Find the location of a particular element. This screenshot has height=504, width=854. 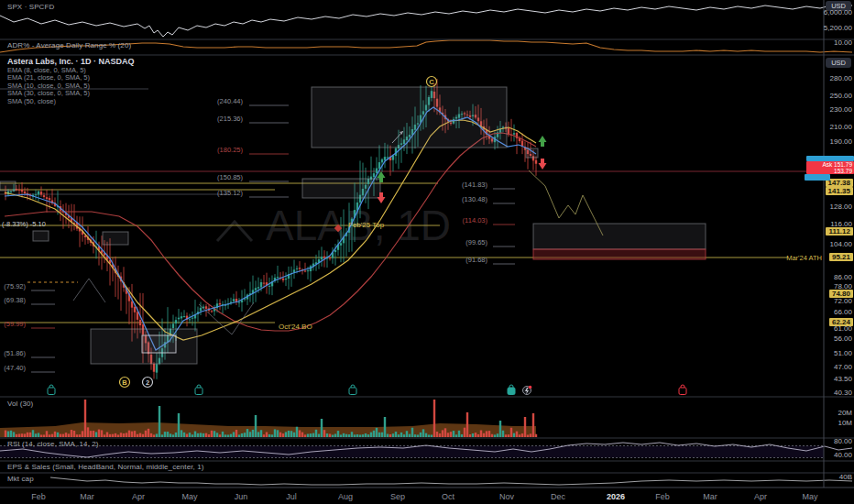

svg-text: C is located at coordinates (432, 82).